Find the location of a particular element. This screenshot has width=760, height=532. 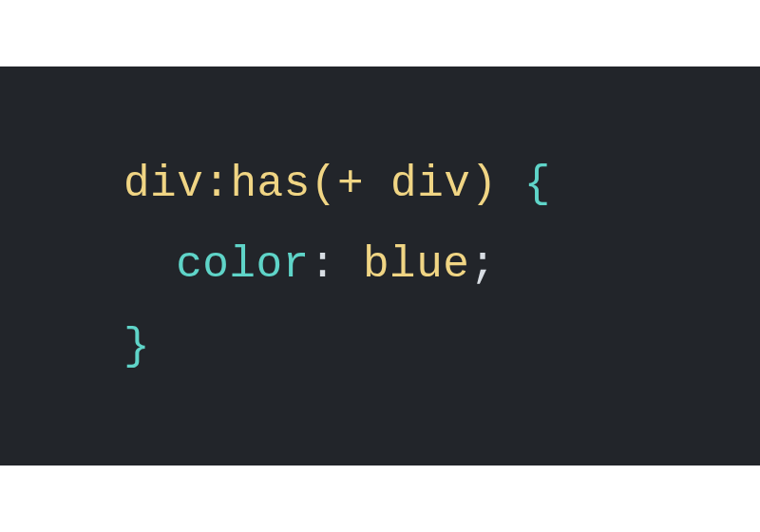

paren-close: ) is located at coordinates (484, 184).